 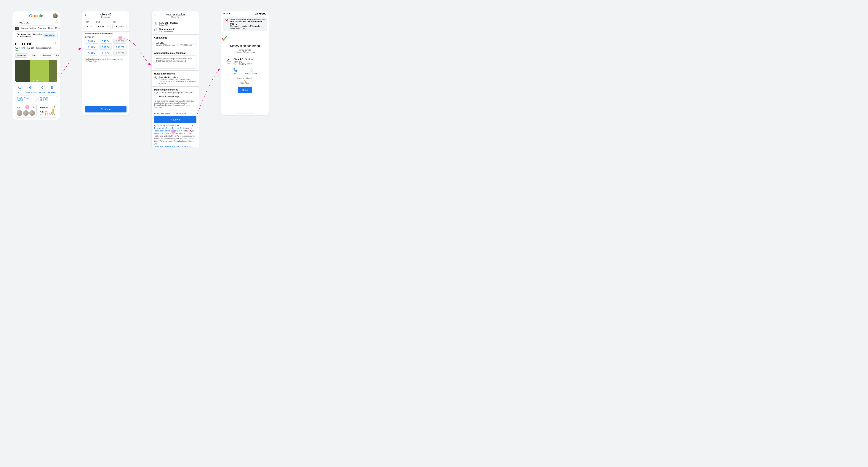 What do you see at coordinates (26, 111) in the screenshot?
I see `menu-card: Menu` at bounding box center [26, 111].